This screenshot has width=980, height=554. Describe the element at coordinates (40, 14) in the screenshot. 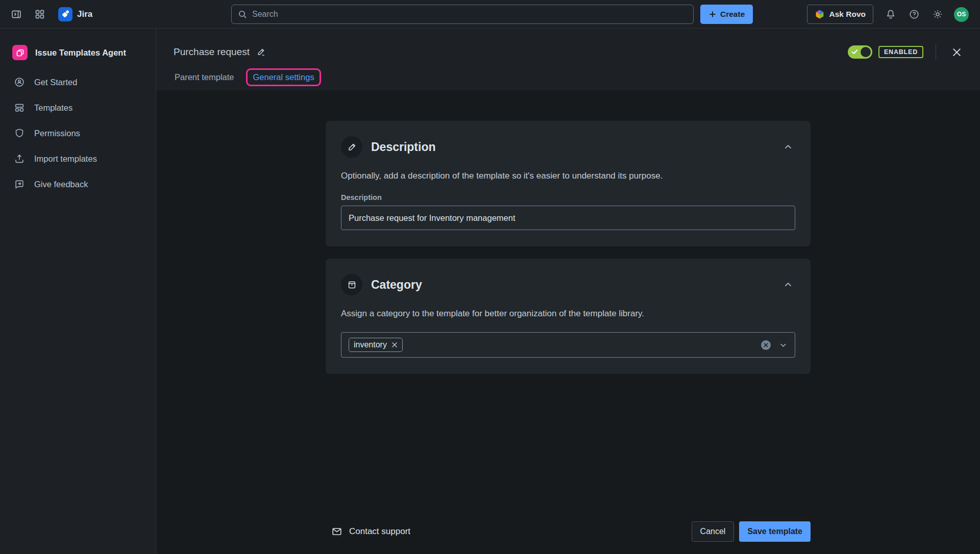

I see `app-switcher-icon` at that location.